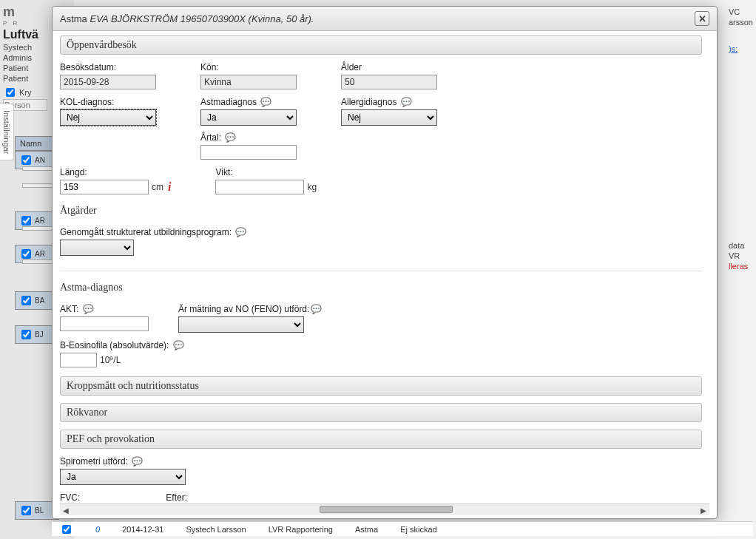  What do you see at coordinates (385, 19) in the screenshot?
I see `modal-titlebar: Astma EVA BJÖRKSTRÖM 19650703900X (Kvinn…` at bounding box center [385, 19].